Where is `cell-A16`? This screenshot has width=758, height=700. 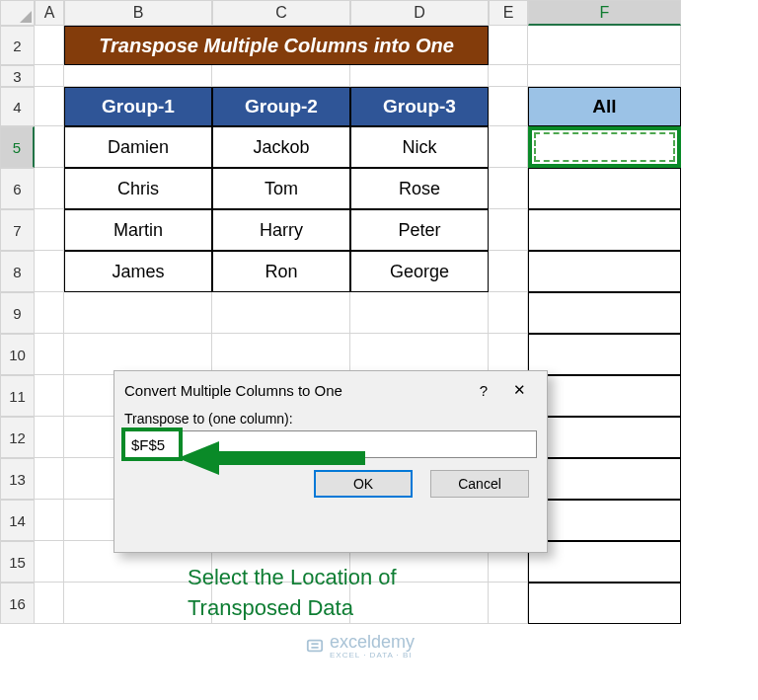
cell-A16 is located at coordinates (49, 603).